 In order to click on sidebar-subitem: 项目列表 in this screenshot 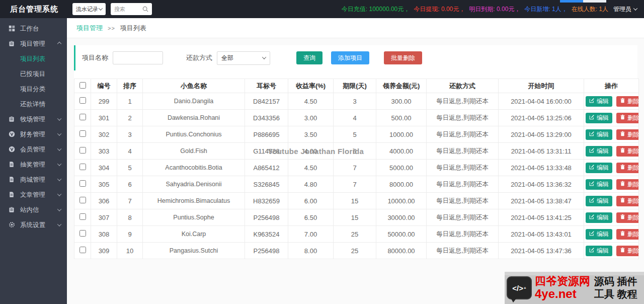, I will do `click(33, 59)`.